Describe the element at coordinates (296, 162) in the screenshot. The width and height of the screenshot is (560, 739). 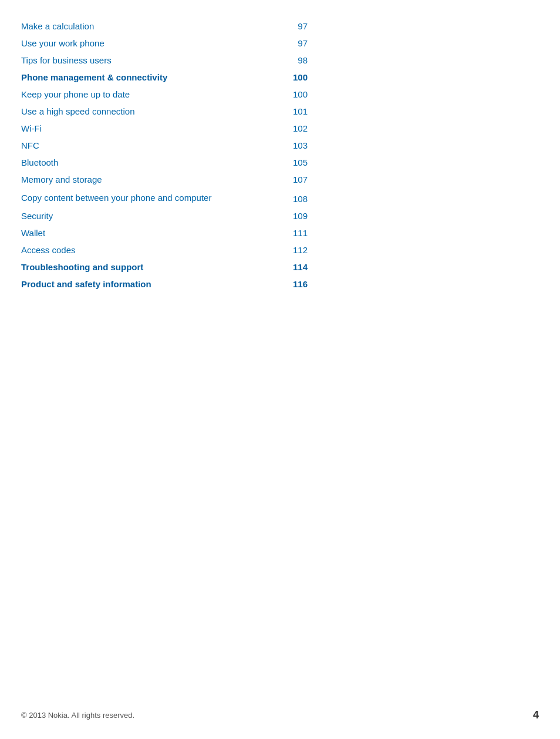
I see `toc-page-8: 105` at that location.